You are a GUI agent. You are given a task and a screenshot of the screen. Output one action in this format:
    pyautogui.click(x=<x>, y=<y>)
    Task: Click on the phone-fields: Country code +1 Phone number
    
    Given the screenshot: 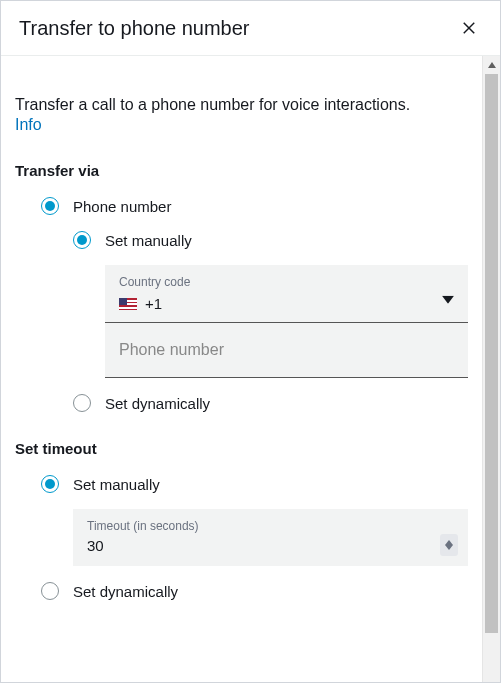 What is the action you would take?
    pyautogui.click(x=286, y=322)
    